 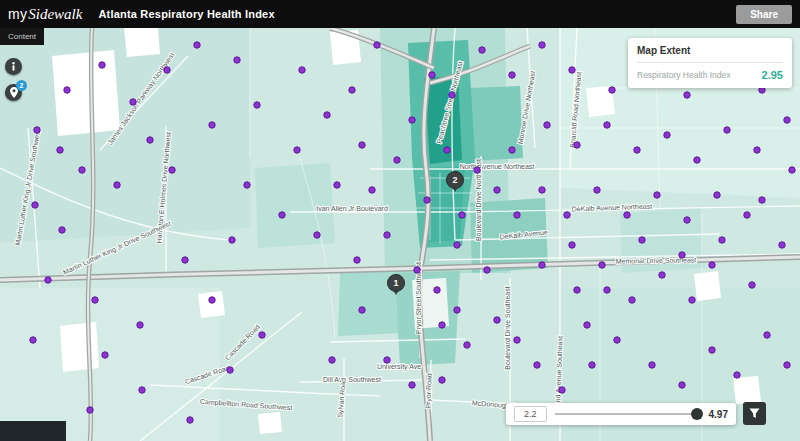 I want to click on range-min-input: 2.2, so click(x=530, y=414).